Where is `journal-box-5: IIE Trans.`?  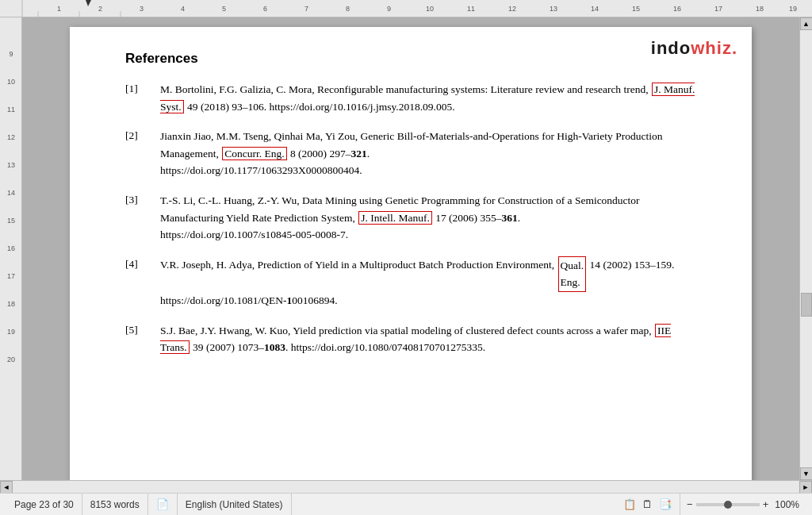
journal-box-5: IIE Trans. is located at coordinates (416, 340).